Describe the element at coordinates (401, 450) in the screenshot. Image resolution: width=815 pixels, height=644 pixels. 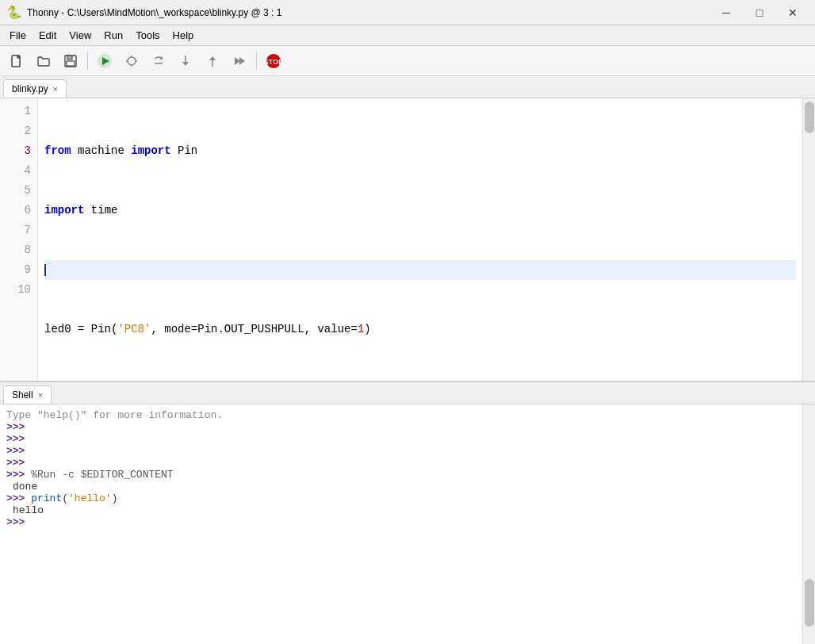
I see `shell-prompt-3: >>>` at that location.